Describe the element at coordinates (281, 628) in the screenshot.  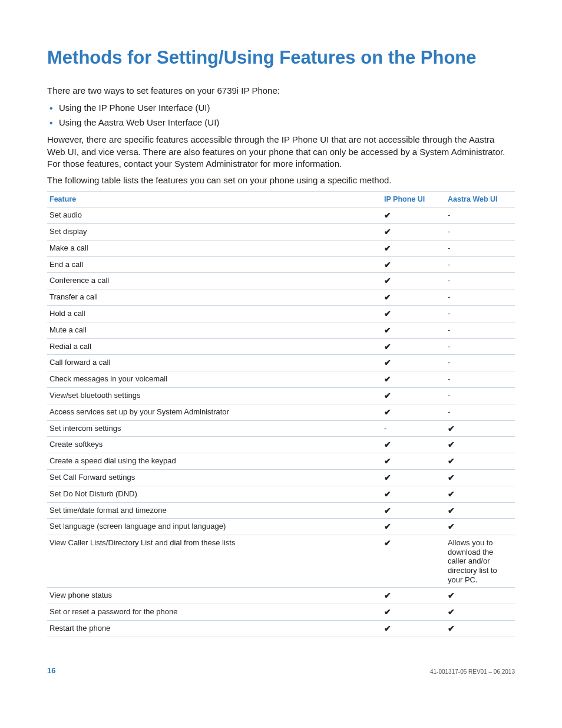
I see `table-row: Restart the phone✔✔` at that location.